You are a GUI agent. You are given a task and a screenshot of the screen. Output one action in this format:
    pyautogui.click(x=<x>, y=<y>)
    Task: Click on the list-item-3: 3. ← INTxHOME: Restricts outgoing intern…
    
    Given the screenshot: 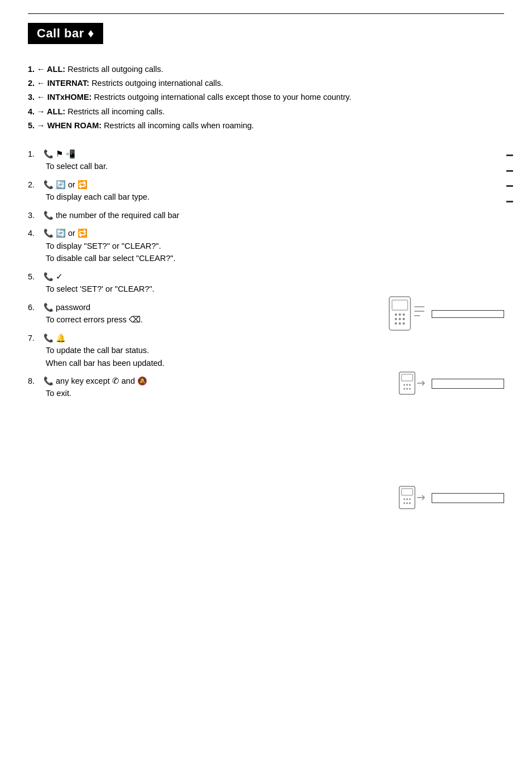 What is the action you would take?
    pyautogui.click(x=266, y=97)
    